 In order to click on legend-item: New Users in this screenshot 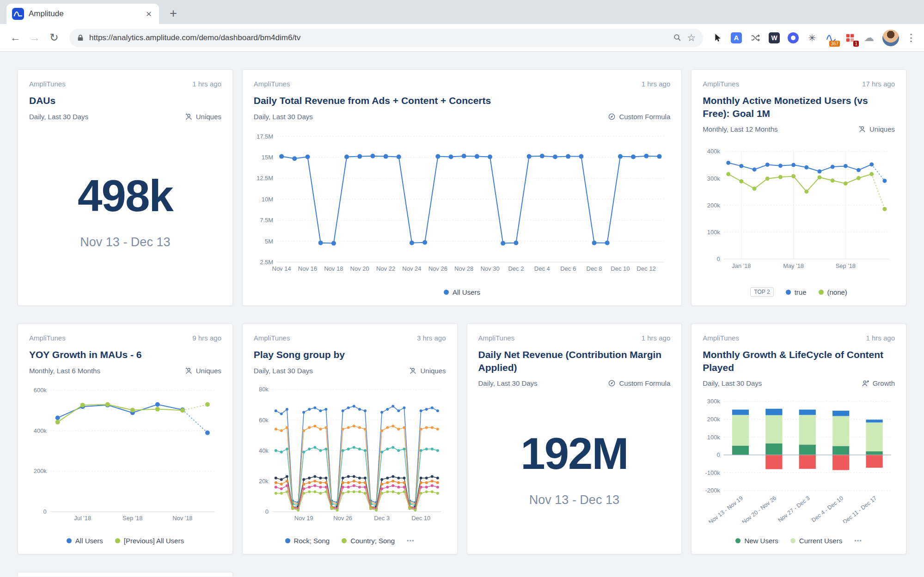, I will do `click(757, 541)`.